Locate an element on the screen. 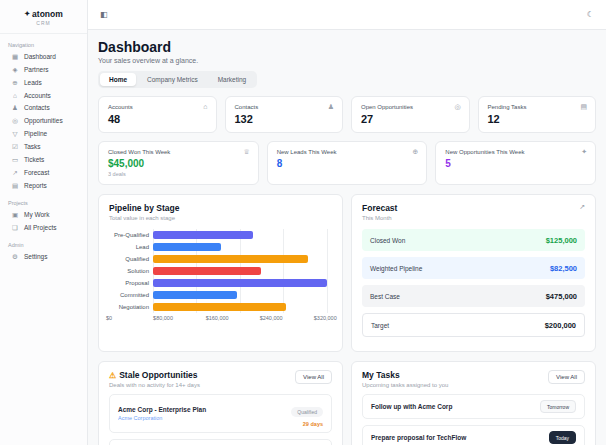 The height and width of the screenshot is (445, 606). warning-icon: ⚠ is located at coordinates (112, 376).